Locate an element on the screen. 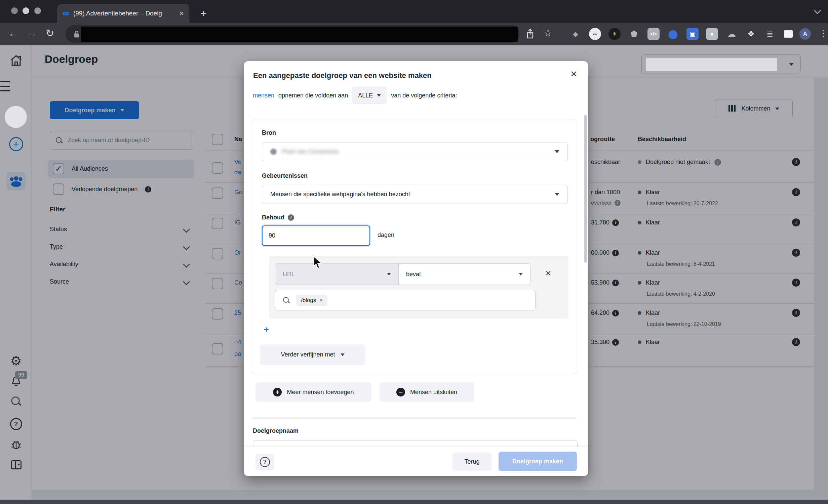 The image size is (828, 504). modal-close-icon: × is located at coordinates (574, 74).